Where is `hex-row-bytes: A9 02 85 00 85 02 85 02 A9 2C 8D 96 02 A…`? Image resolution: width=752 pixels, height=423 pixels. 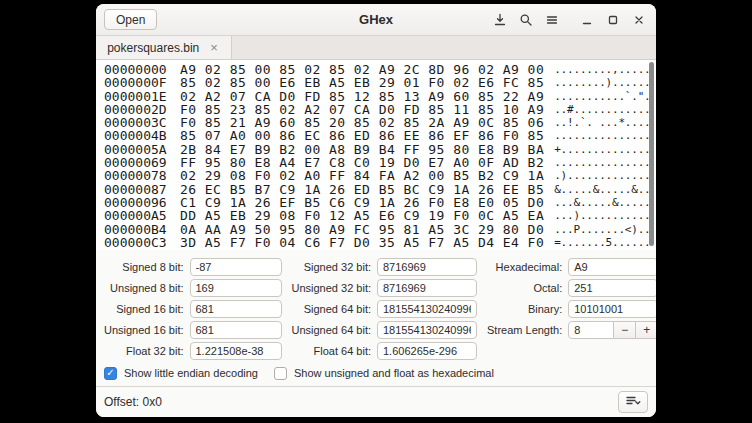 hex-row-bytes: A9 02 85 00 85 02 85 02 A9 2C 8D 96 02 A… is located at coordinates (362, 70).